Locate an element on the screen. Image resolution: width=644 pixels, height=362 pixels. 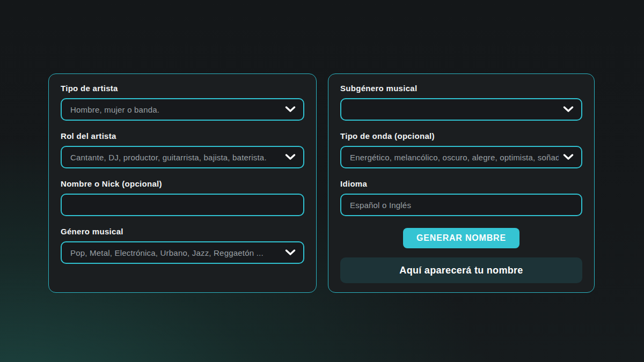
tipo-de-onda-label: Tipo de onda (opcional) is located at coordinates (462, 136).